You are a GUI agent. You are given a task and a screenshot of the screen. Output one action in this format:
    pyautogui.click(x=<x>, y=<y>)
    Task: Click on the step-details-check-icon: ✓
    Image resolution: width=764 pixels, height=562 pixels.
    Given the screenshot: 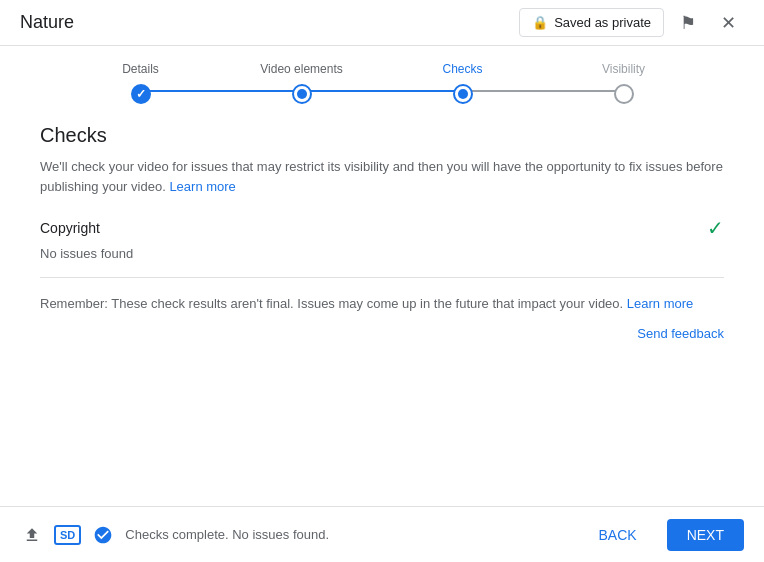 What is the action you would take?
    pyautogui.click(x=141, y=94)
    